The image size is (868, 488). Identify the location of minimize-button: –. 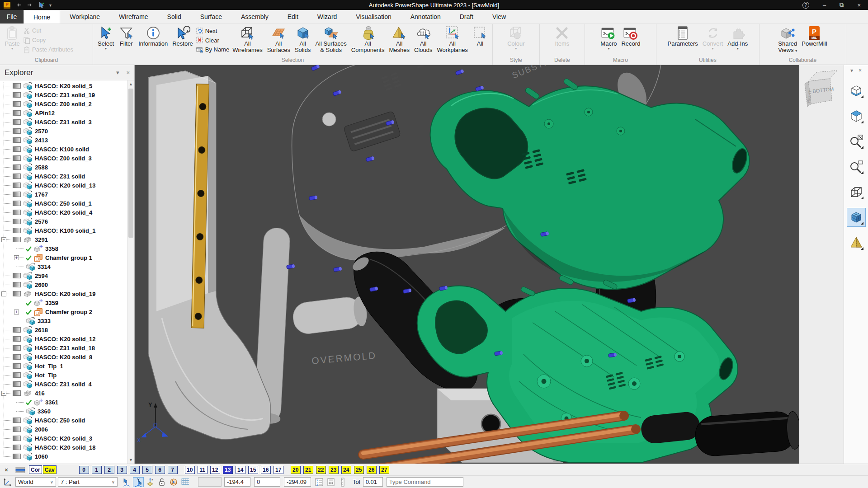
(825, 5).